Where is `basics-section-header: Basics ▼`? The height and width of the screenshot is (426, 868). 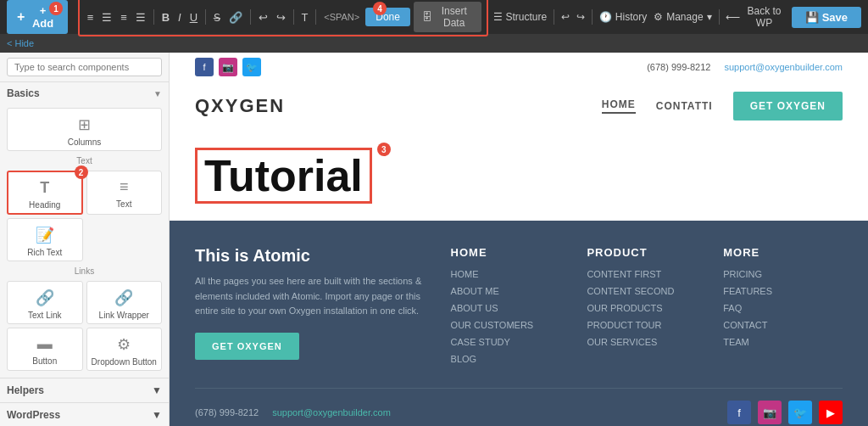 basics-section-header: Basics ▼ is located at coordinates (85, 93).